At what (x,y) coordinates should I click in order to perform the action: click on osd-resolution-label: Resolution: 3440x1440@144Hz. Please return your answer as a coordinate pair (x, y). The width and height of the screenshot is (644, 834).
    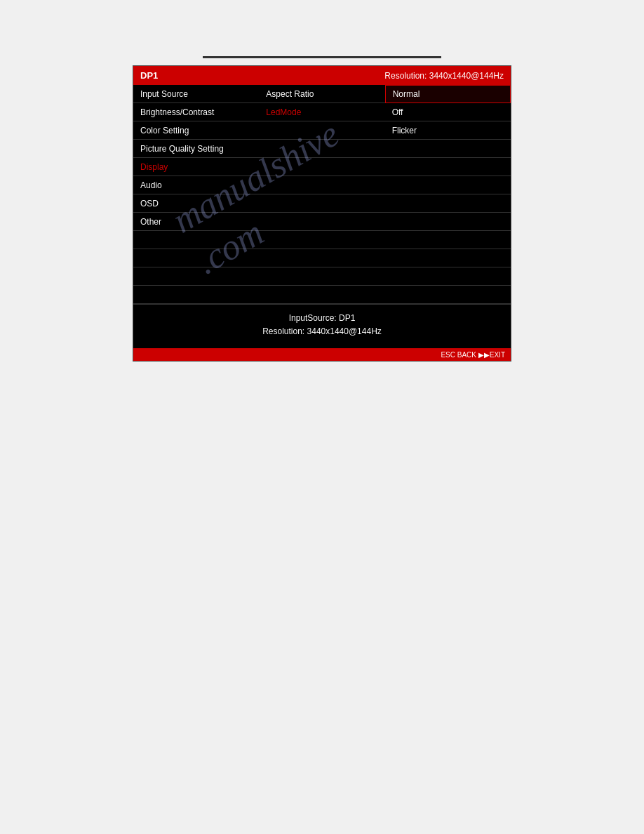
    Looking at the image, I should click on (444, 76).